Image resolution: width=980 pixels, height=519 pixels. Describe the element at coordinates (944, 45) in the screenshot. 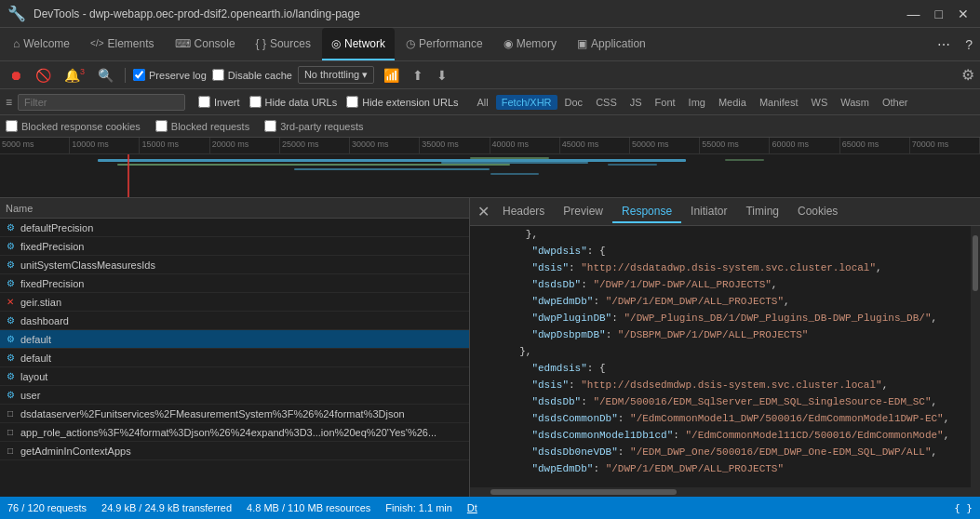

I see `more-tabs-button: ⋯` at that location.